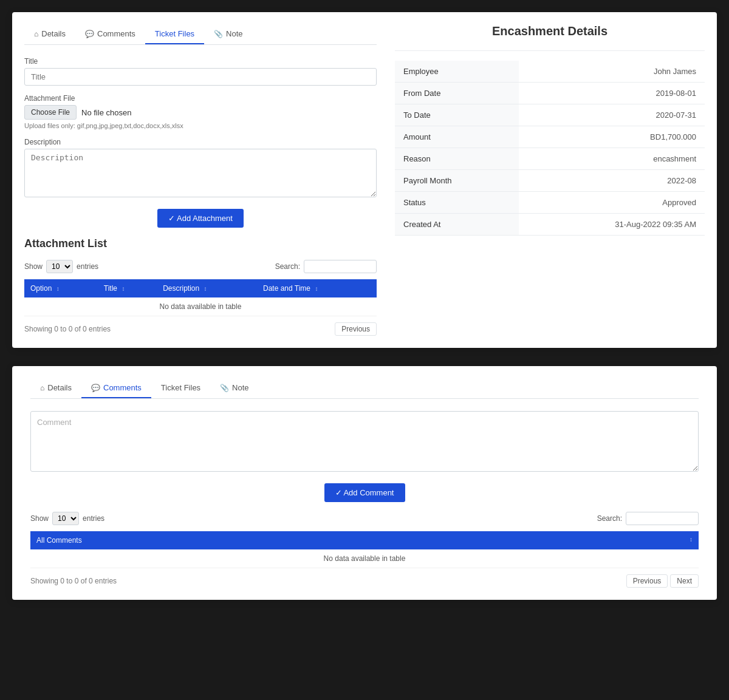  I want to click on encashment-detail-row: Status Approved, so click(550, 203).